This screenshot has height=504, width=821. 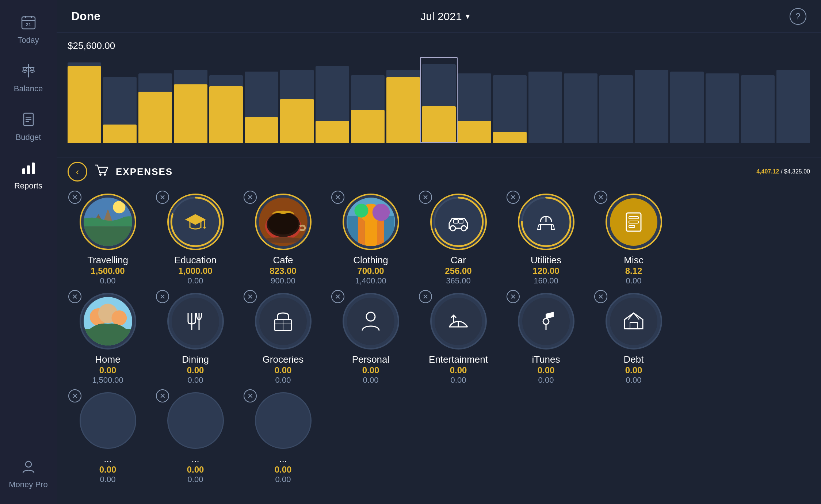 What do you see at coordinates (28, 25) in the screenshot?
I see `svg-text: 21` at bounding box center [28, 25].